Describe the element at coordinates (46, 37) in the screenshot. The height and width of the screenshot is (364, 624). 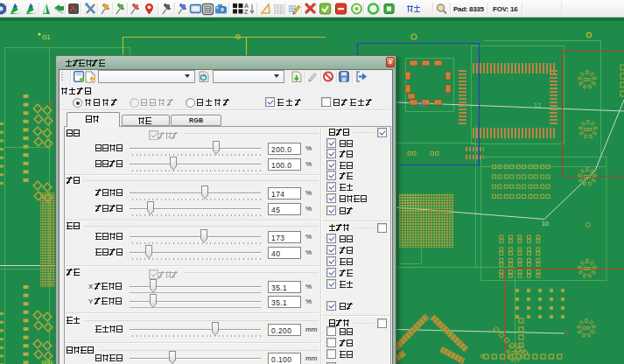
I see `svg-text: G1` at that location.